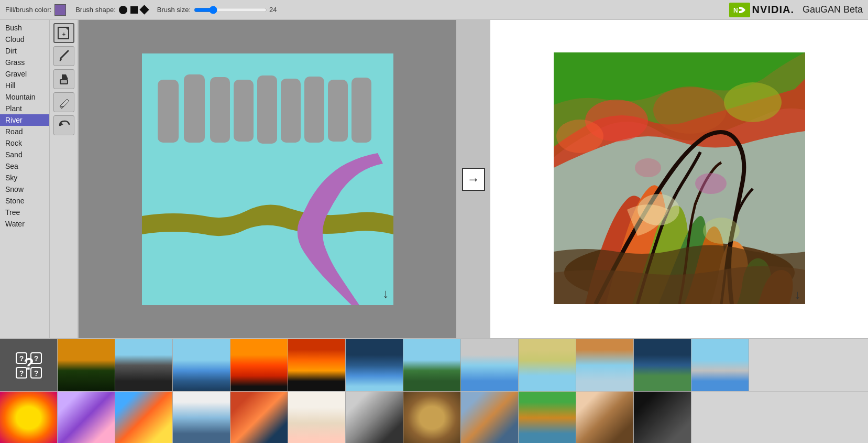  Describe the element at coordinates (134, 10) in the screenshot. I see `square-brush-shape` at that location.